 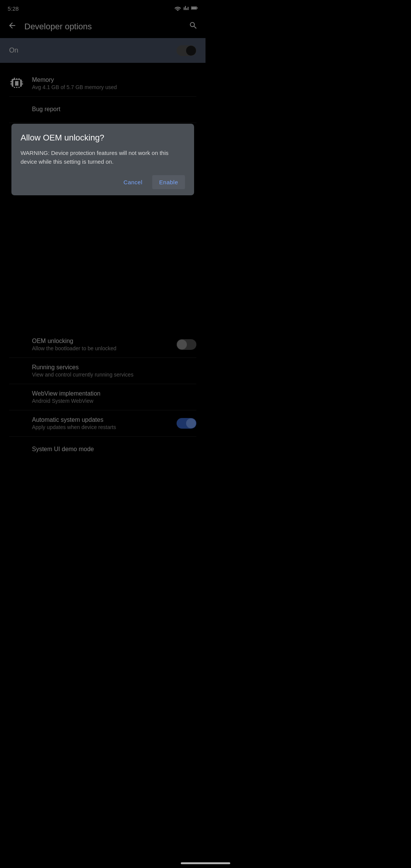 I want to click on status-time: 5:28, so click(x=13, y=8).